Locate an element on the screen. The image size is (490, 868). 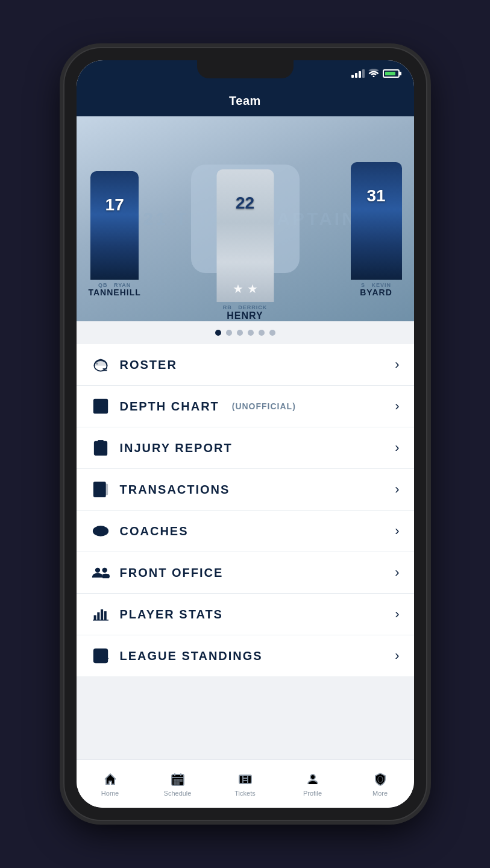
depth-chart-chevron: › is located at coordinates (397, 406).